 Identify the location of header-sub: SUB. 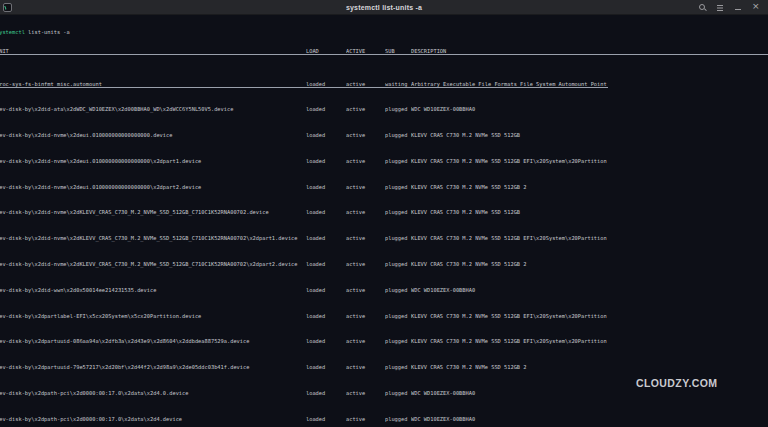
(398, 51).